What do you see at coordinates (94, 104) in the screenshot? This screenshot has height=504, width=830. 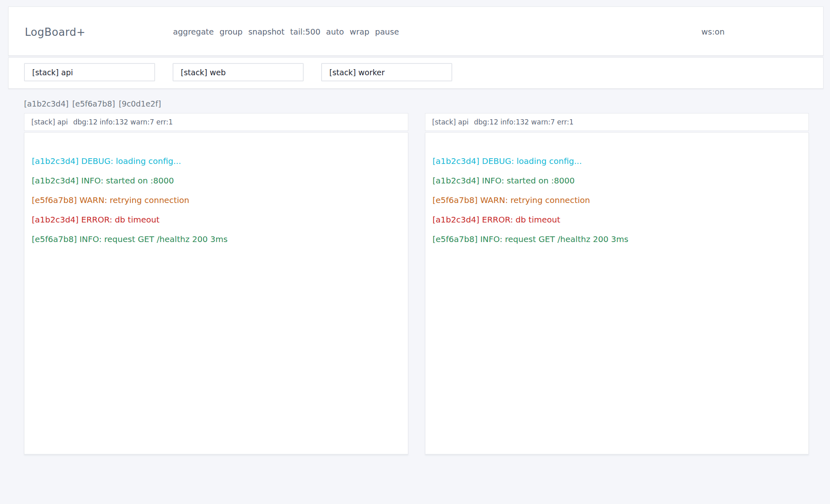 I see `trace-id-chip: [e5f6a7b8]` at bounding box center [94, 104].